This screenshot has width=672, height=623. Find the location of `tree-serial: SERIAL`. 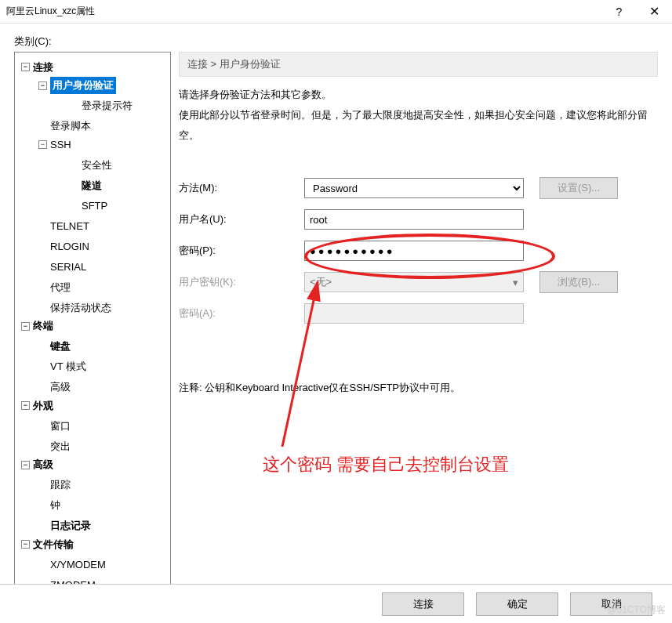

tree-serial: SERIAL is located at coordinates (63, 267).